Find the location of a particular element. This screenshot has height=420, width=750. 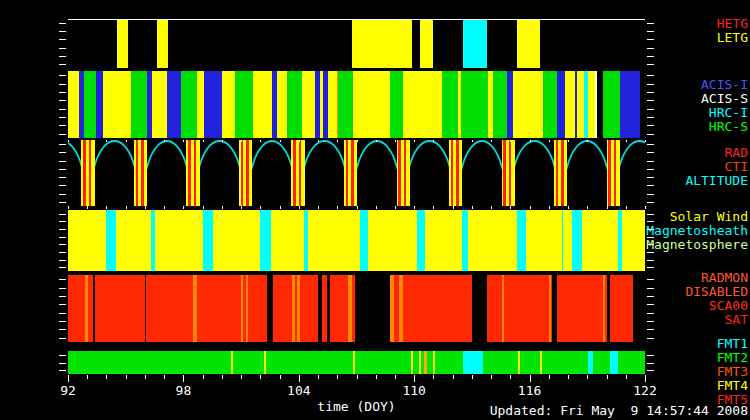

legend-label: LETG is located at coordinates (696, 38).